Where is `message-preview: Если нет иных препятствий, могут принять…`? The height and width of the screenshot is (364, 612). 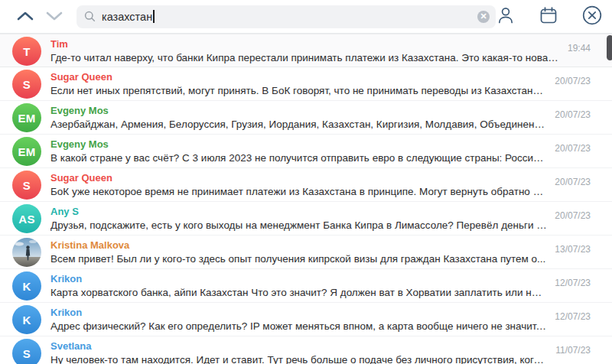 message-preview: Если нет иных препятствий, могут принять… is located at coordinates (298, 90).